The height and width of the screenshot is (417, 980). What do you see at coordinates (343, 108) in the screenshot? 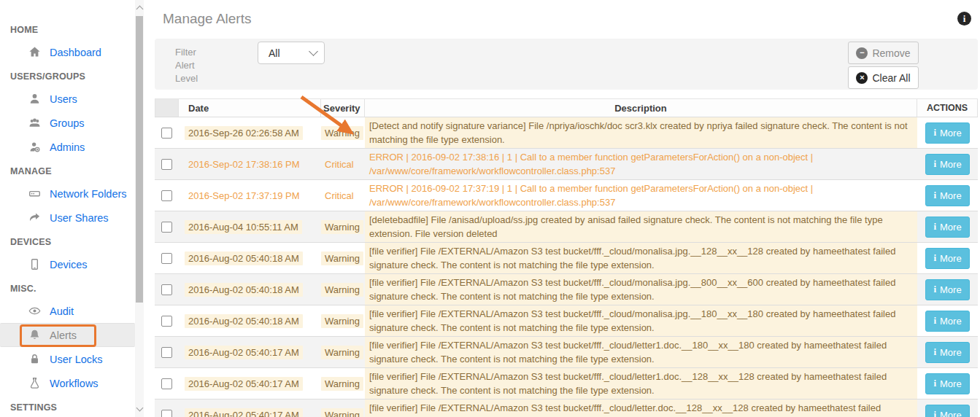
I see `severity-column-header: Severity` at bounding box center [343, 108].